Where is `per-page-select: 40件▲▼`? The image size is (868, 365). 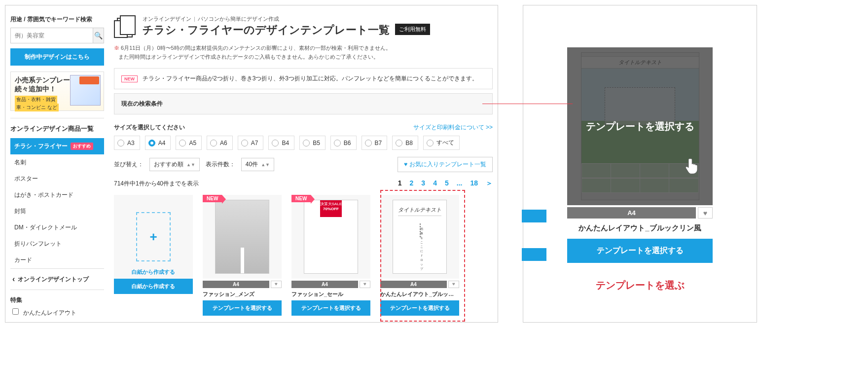 per-page-select: 40件▲▼ is located at coordinates (257, 165).